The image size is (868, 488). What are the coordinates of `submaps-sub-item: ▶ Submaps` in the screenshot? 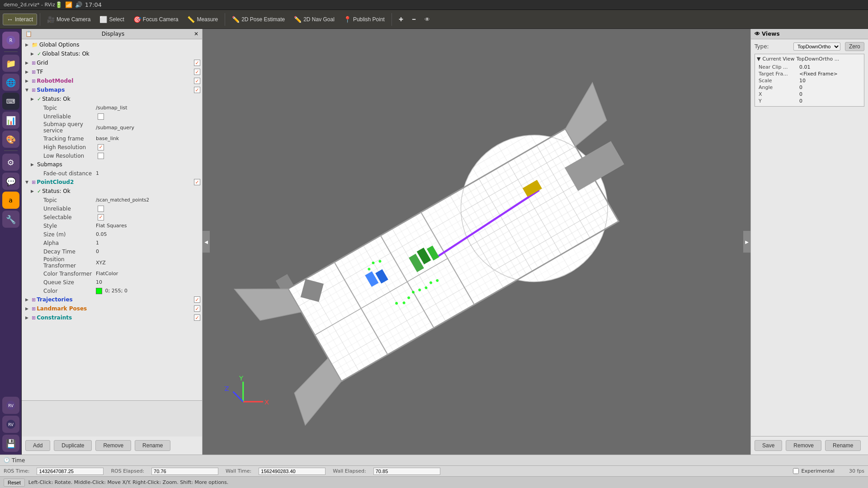 It's located at (112, 164).